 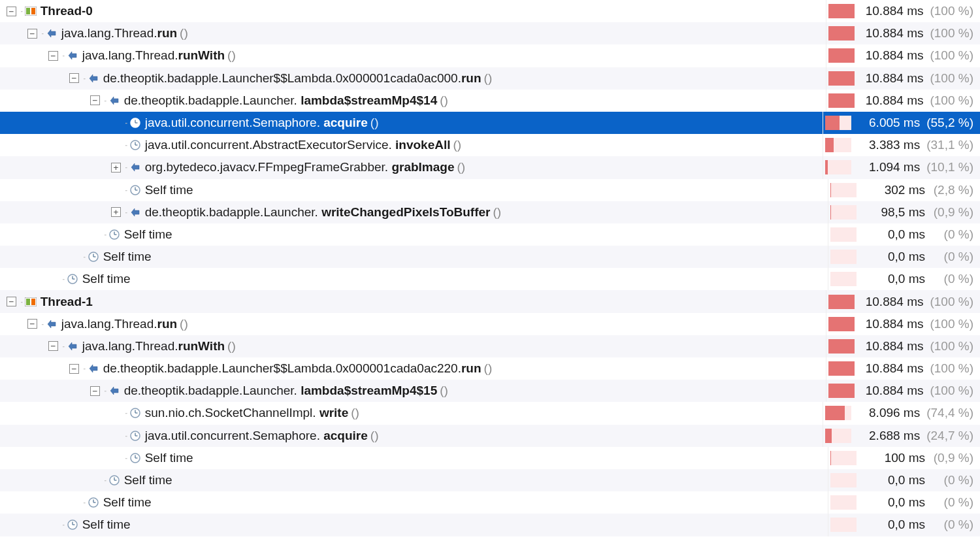 I want to click on tree-row: ··java.util.concurrent.AbstractExecutorS…, so click(x=490, y=145).